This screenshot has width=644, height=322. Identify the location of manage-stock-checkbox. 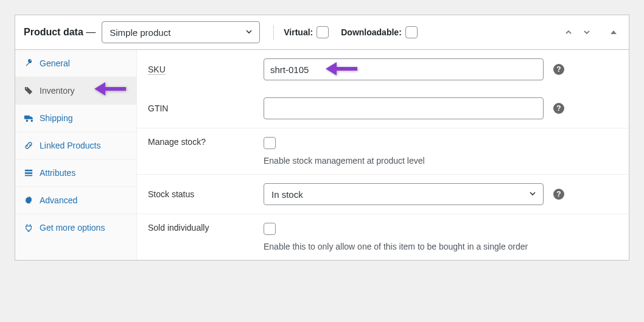
(270, 143).